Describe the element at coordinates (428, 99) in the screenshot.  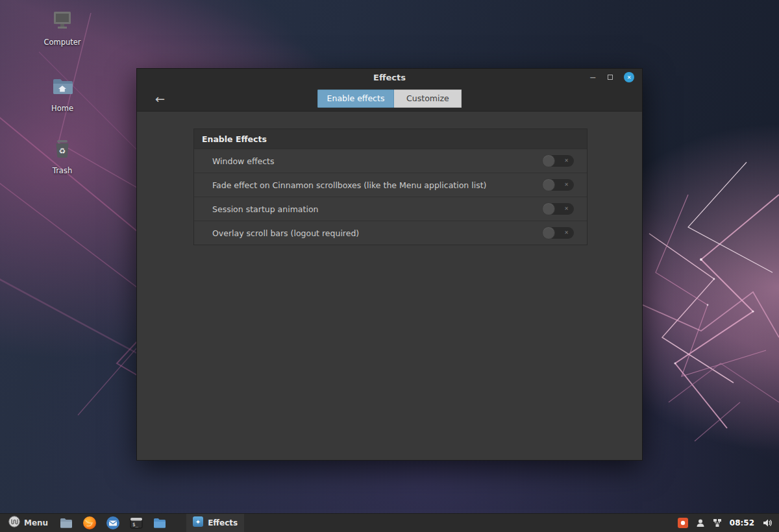
I see `tab-customize: Customize` at that location.